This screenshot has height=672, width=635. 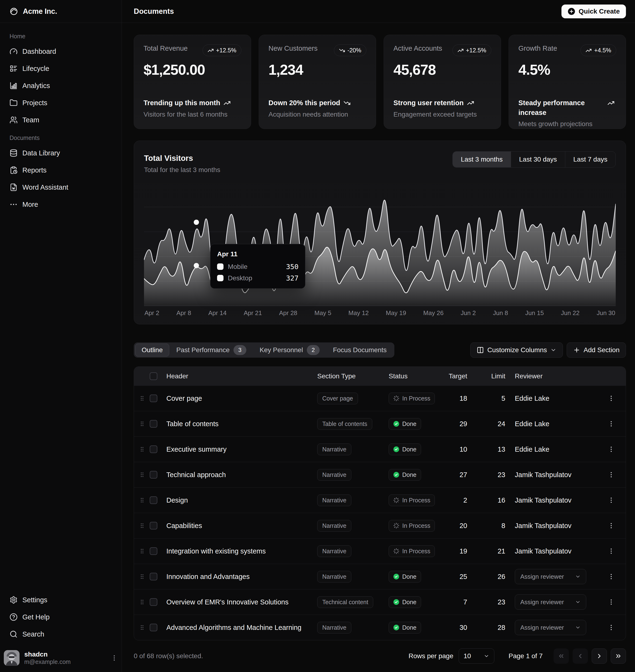 What do you see at coordinates (61, 153) in the screenshot?
I see `sidebar-item-data-library: Data Library` at bounding box center [61, 153].